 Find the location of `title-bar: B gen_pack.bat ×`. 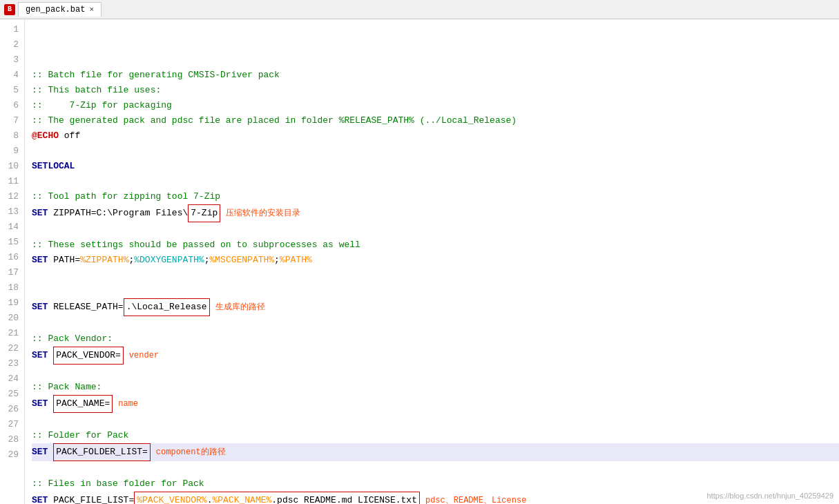

title-bar: B gen_pack.bat × is located at coordinates (420, 10).